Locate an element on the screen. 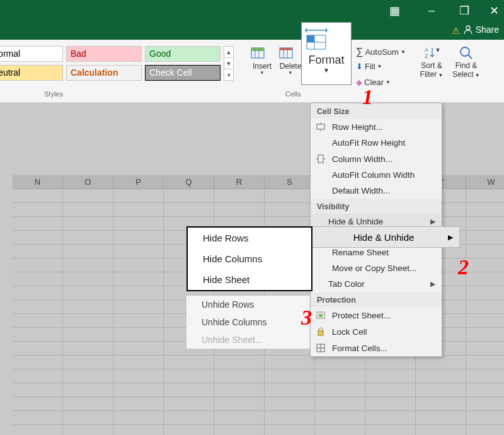 The width and height of the screenshot is (504, 435). restore-button: ❐ is located at coordinates (464, 11).